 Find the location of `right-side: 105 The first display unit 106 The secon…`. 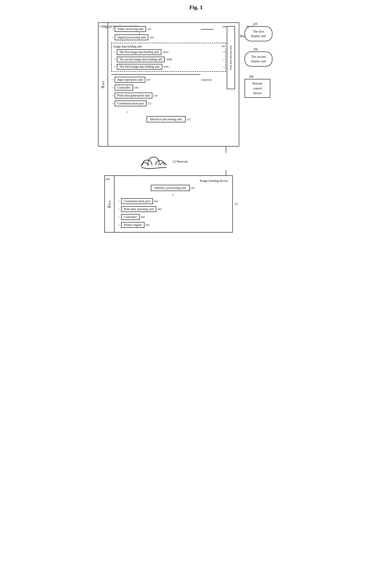

right-side: 105 The first display unit 106 The secon… is located at coordinates (259, 60).